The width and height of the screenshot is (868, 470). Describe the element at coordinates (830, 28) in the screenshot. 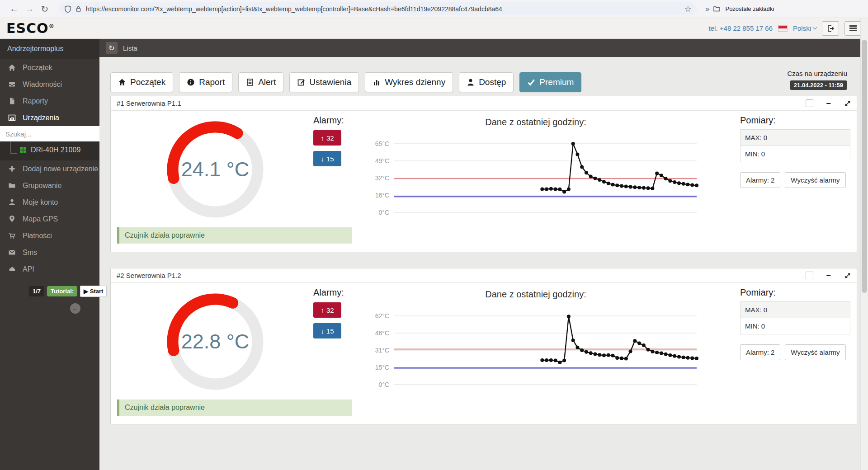

I see `logout-icon` at that location.